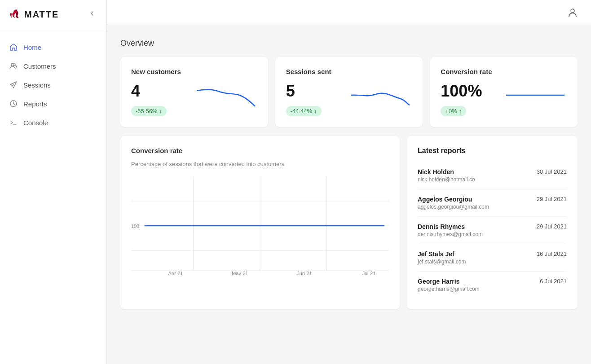 This screenshot has height=364, width=591. What do you see at coordinates (37, 85) in the screenshot?
I see `sidebar-item-sessions-label: Sessions` at bounding box center [37, 85].